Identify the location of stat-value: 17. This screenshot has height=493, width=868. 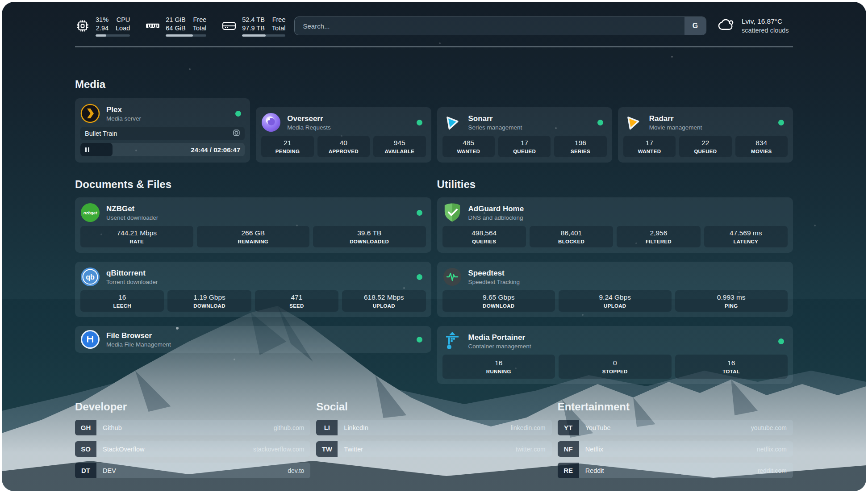
(649, 143).